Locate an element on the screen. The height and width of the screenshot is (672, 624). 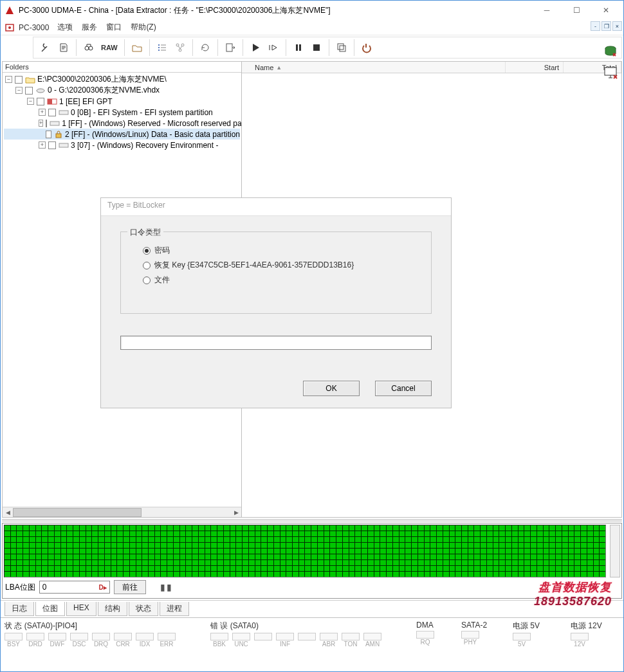
radio-file: 文件 is located at coordinates (276, 280).